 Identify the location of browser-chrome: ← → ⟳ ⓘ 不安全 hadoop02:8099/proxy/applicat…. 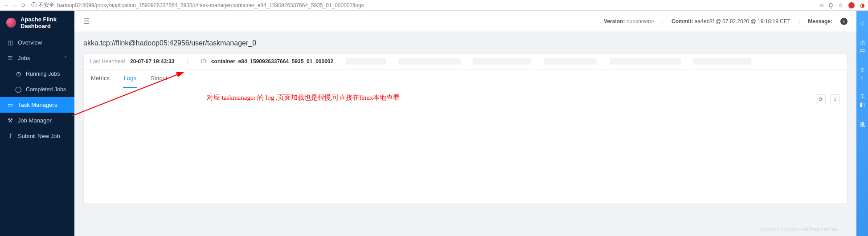
(434, 5).